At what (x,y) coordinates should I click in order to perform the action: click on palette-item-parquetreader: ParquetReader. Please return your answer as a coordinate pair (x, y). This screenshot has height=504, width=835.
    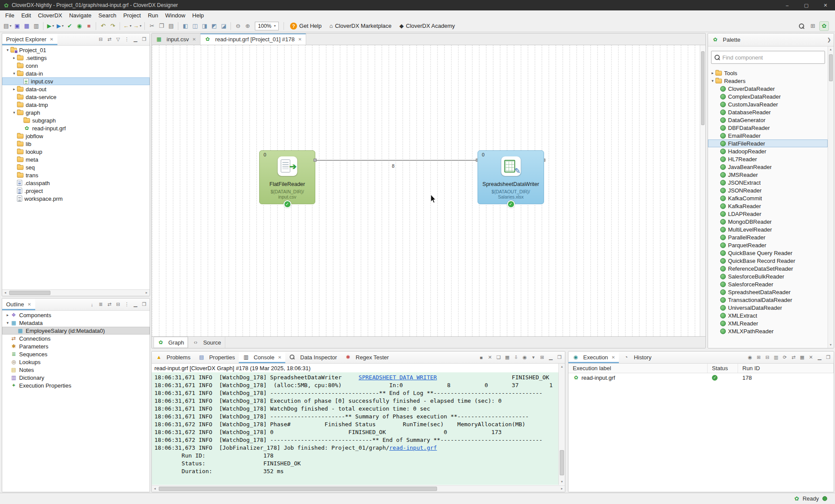
    Looking at the image, I should click on (768, 245).